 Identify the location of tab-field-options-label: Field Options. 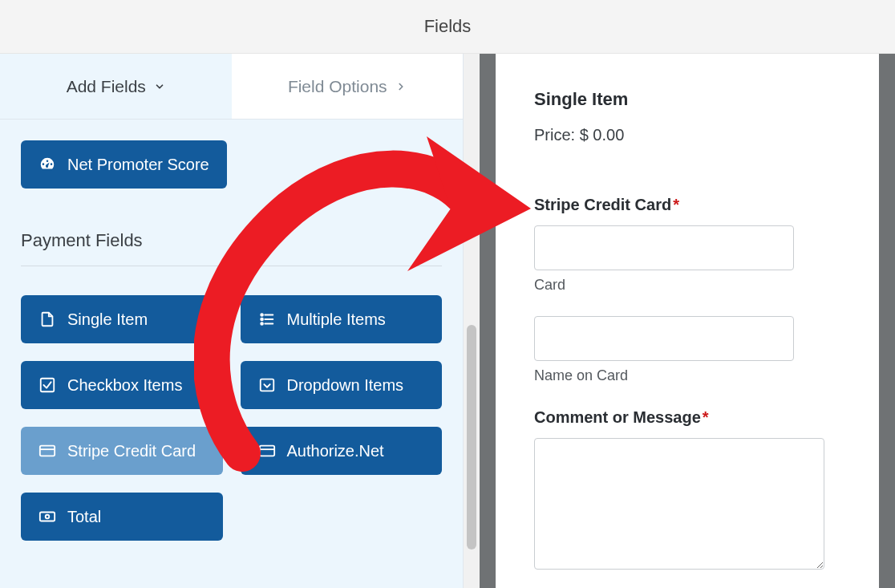
(338, 87).